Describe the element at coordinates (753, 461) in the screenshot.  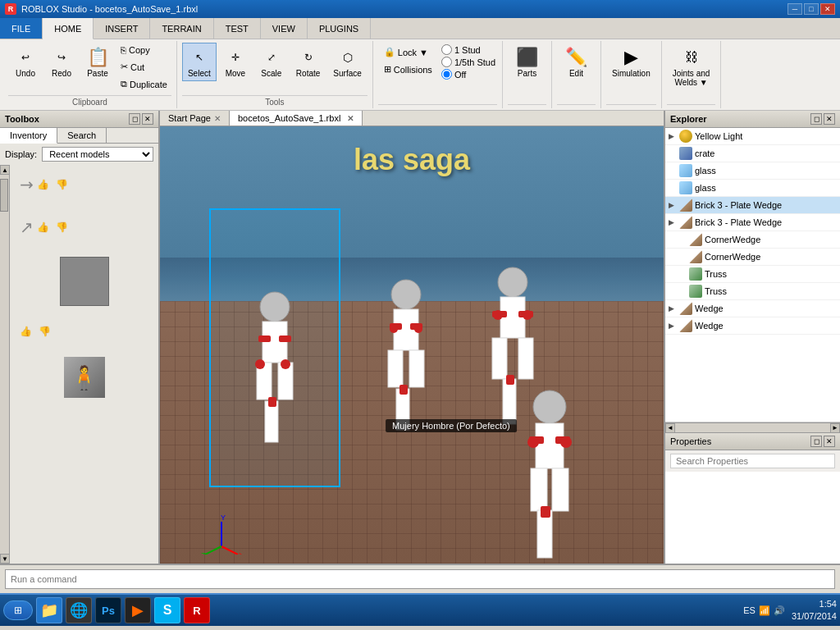
I see `properties-search` at that location.